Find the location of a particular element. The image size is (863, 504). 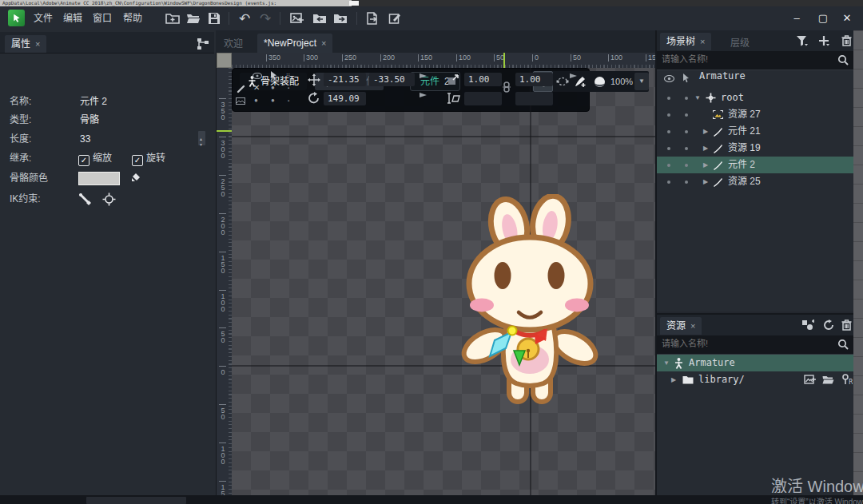

inherit-scale-checkbox: ✓缩放 is located at coordinates (95, 159).